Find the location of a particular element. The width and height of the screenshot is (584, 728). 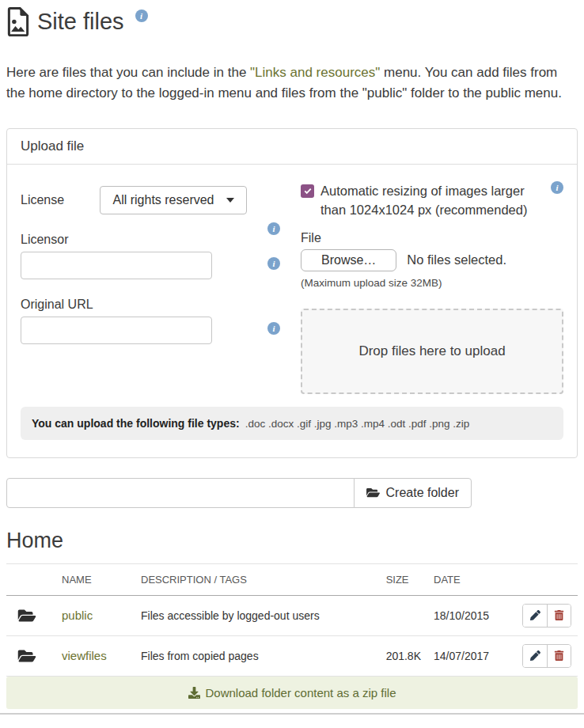

download-zip-button: Download folder content as a zip file is located at coordinates (292, 693).